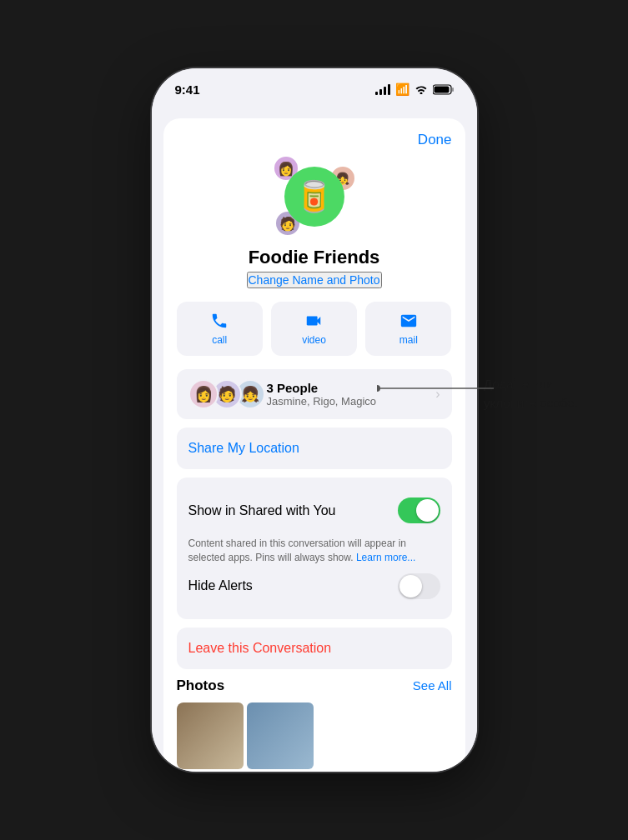 The width and height of the screenshot is (628, 840). Describe the element at coordinates (314, 321) in the screenshot. I see `video-icon` at that location.